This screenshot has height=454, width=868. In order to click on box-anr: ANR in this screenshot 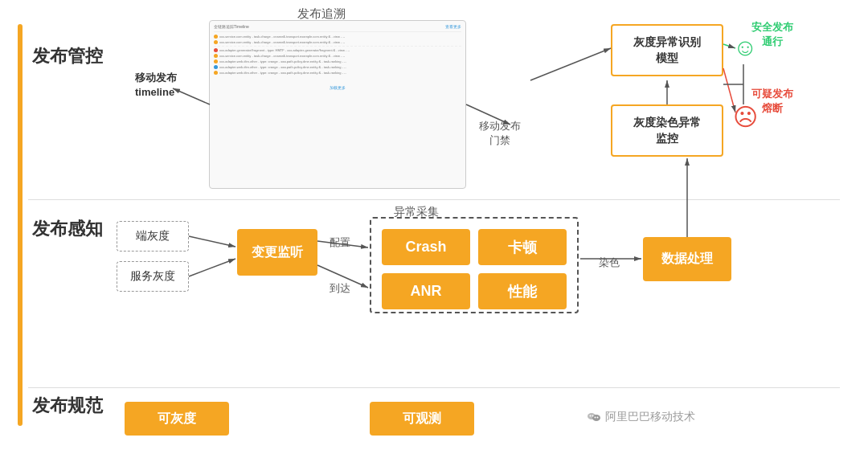, I will do `click(426, 291)`.